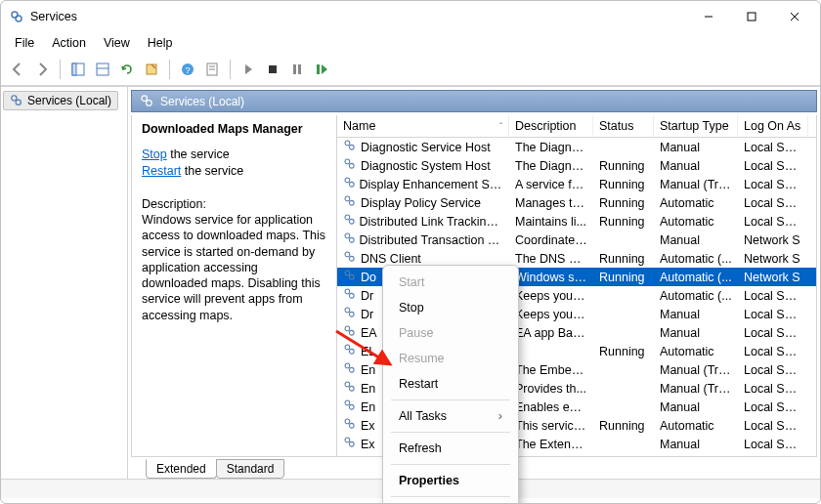  What do you see at coordinates (154, 154) in the screenshot?
I see `stop-link: Stop` at bounding box center [154, 154].